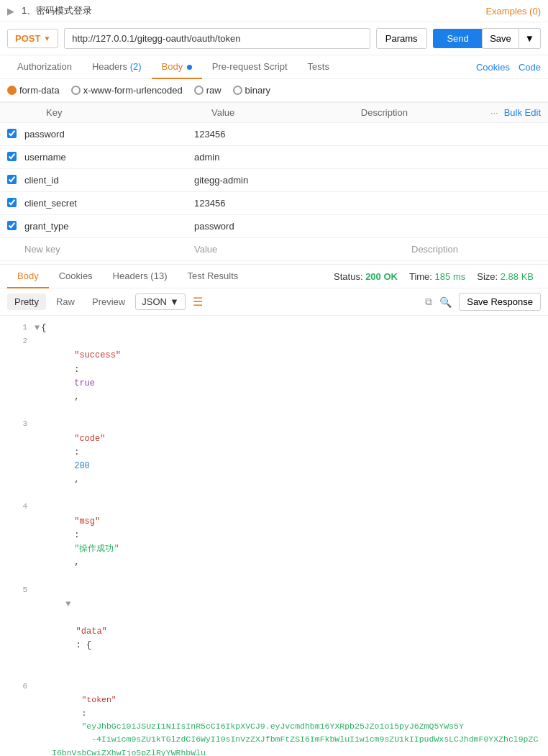 Image resolution: width=548 pixels, height=756 pixels. What do you see at coordinates (33, 39) in the screenshot?
I see `method-select: POST ▼` at bounding box center [33, 39].